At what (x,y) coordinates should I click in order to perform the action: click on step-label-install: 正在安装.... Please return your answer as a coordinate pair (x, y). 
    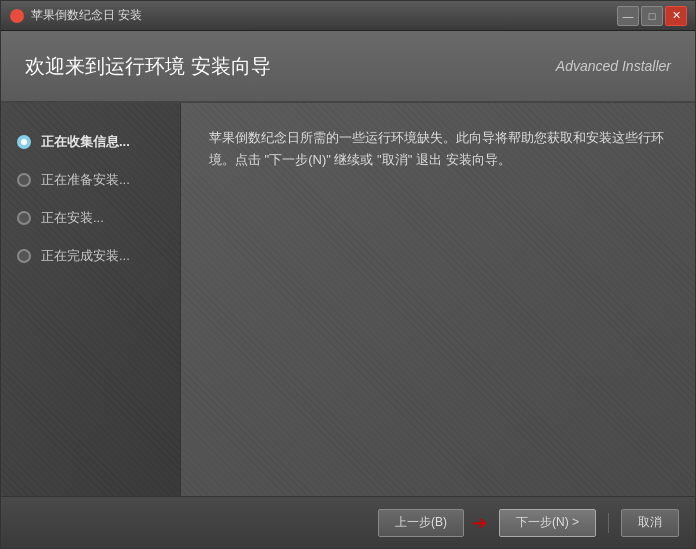
    Looking at the image, I should click on (72, 218).